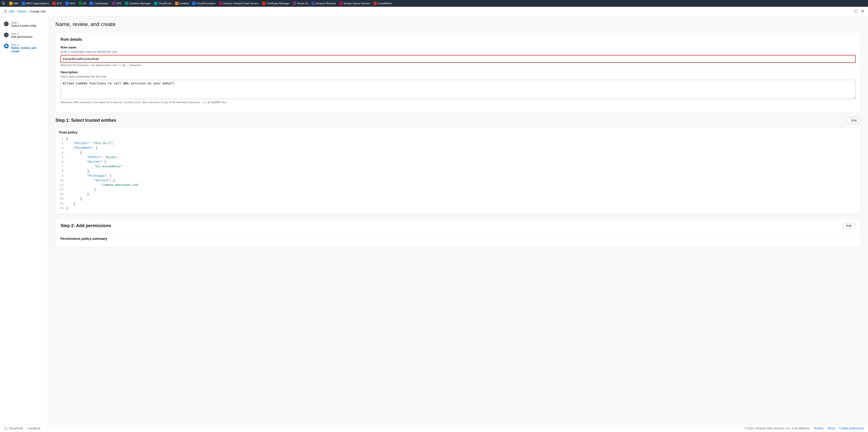 The width and height of the screenshot is (868, 432). What do you see at coordinates (458, 65) in the screenshot?
I see `role-name-note: Maximum 64 characters. Use alphanumeric …` at bounding box center [458, 65].